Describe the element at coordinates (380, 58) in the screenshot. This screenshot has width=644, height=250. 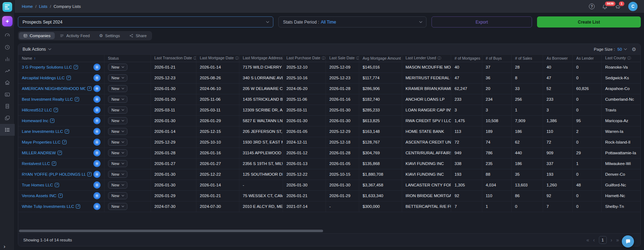
I see `column-header-avg-mortgage-amount: Avg Mortgage Amount` at that location.